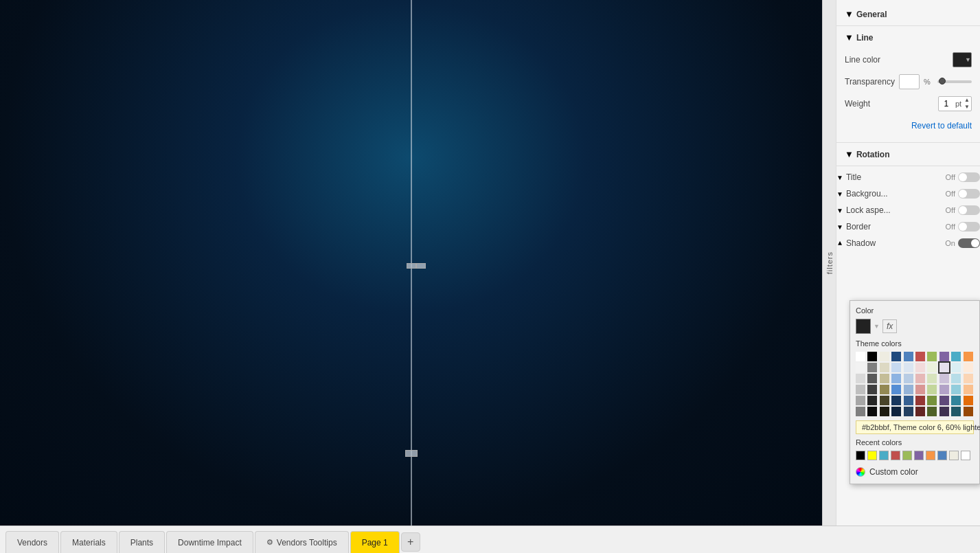 The width and height of the screenshot is (980, 553). Describe the element at coordinates (967, 100) in the screenshot. I see `weight-increment-btn: ▲` at that location.